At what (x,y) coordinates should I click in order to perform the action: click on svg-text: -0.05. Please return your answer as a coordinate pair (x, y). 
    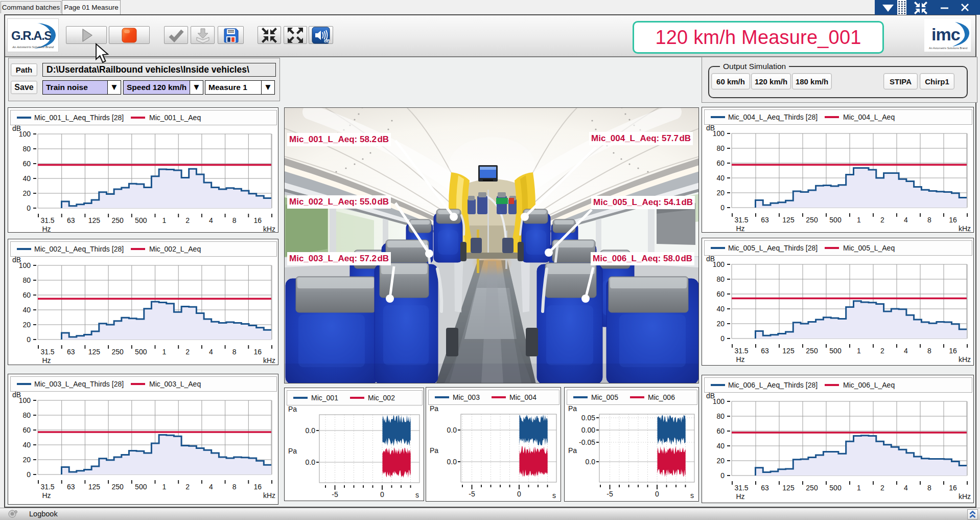
    Looking at the image, I should click on (587, 442).